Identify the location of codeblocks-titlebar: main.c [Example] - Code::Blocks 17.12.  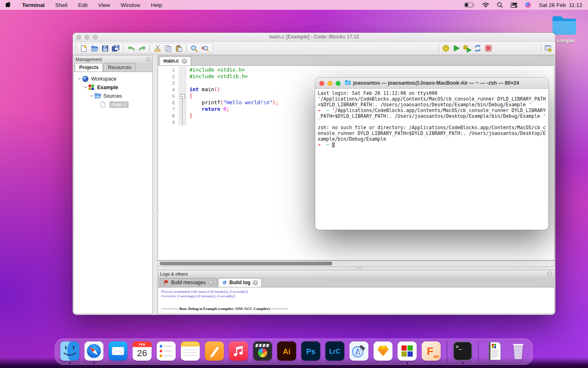
(314, 37).